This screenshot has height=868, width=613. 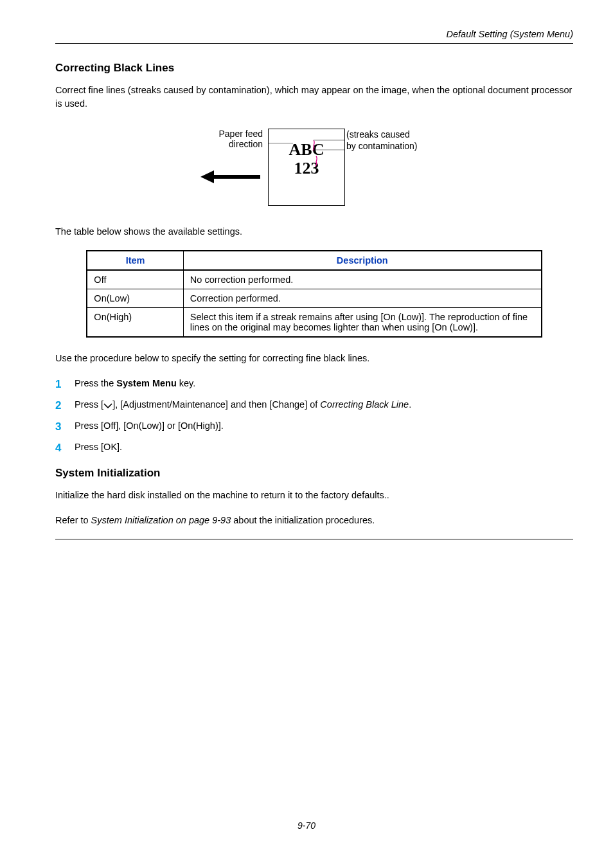 What do you see at coordinates (303, 520) in the screenshot?
I see `p2-text: about the initialization procedures.` at bounding box center [303, 520].